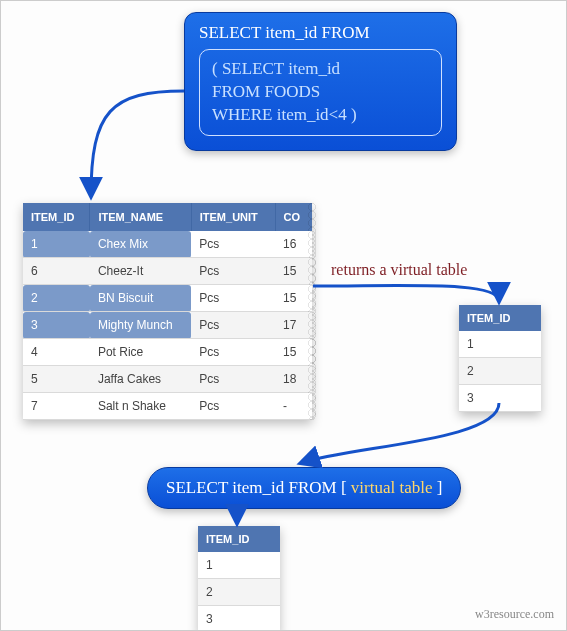 The image size is (567, 631). Describe the element at coordinates (168, 352) in the screenshot. I see `table-row: 4Pot RicePcs15` at that location.